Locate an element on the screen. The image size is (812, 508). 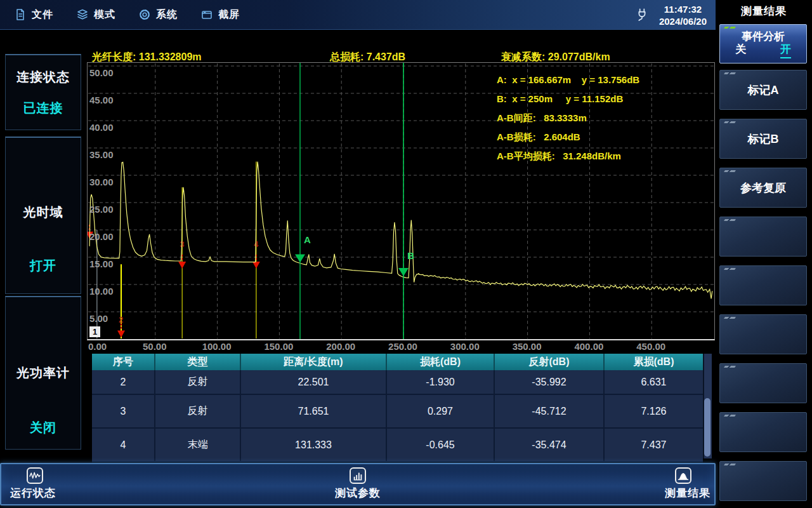
x-tick-label: 150.00 is located at coordinates (278, 347).